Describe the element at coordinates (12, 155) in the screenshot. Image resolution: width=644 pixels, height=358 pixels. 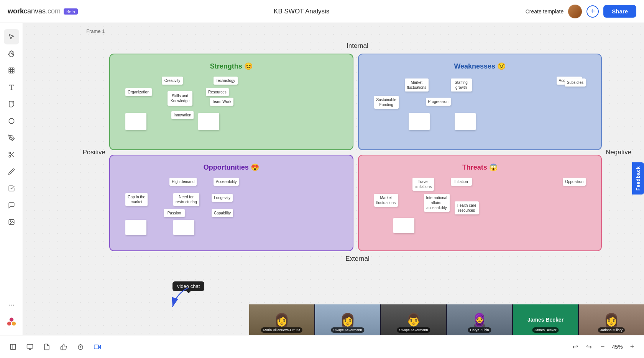
I see `cut-tool` at that location.